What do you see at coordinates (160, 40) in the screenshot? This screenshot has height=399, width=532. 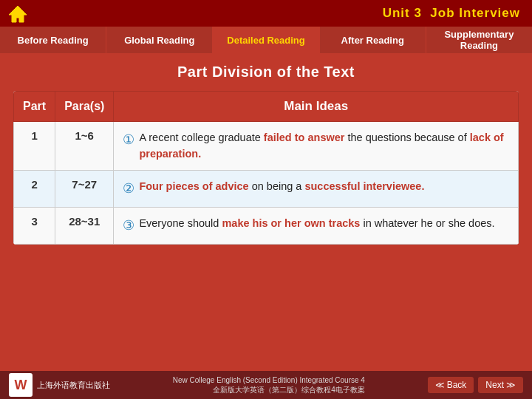 I see `tab-global-reading: Global Reading` at bounding box center [160, 40].